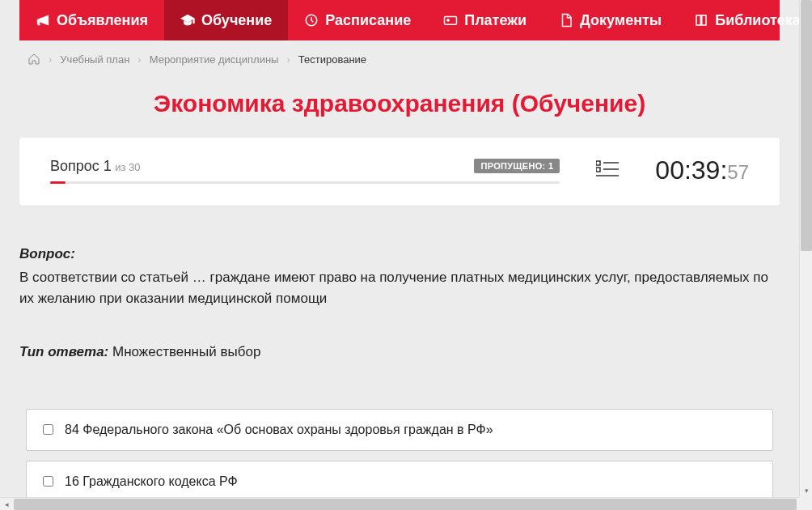 The image size is (812, 510). Describe the element at coordinates (400, 479) in the screenshot. I see `answer-option: 16 Гражданского кодекса РФ` at that location.